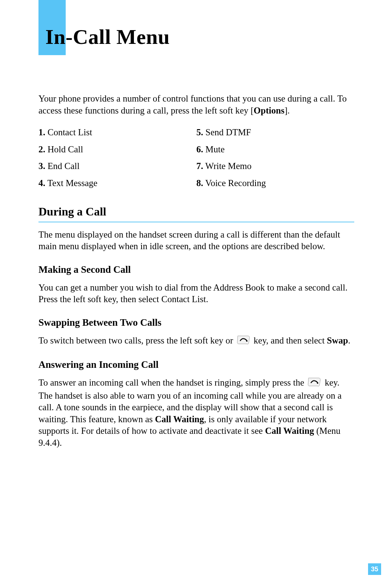  Describe the element at coordinates (118, 166) in the screenshot. I see `option-end-call: 3. End Call` at that location.